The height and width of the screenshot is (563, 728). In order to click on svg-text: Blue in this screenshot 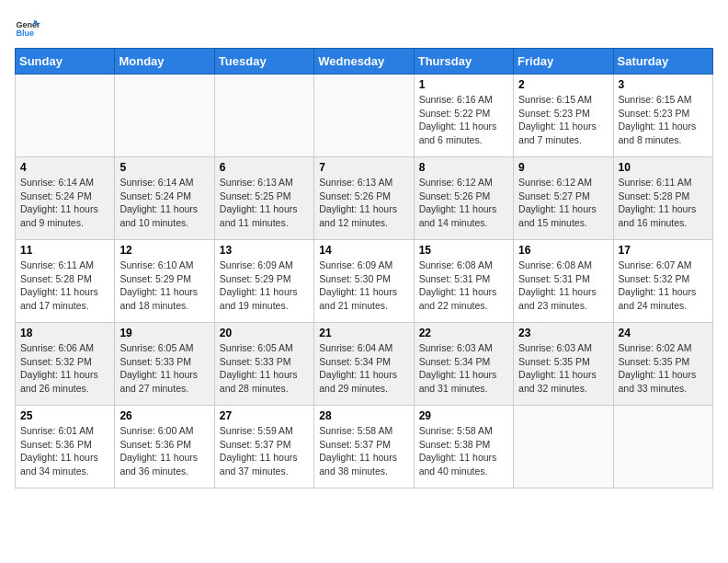, I will do `click(25, 33)`.